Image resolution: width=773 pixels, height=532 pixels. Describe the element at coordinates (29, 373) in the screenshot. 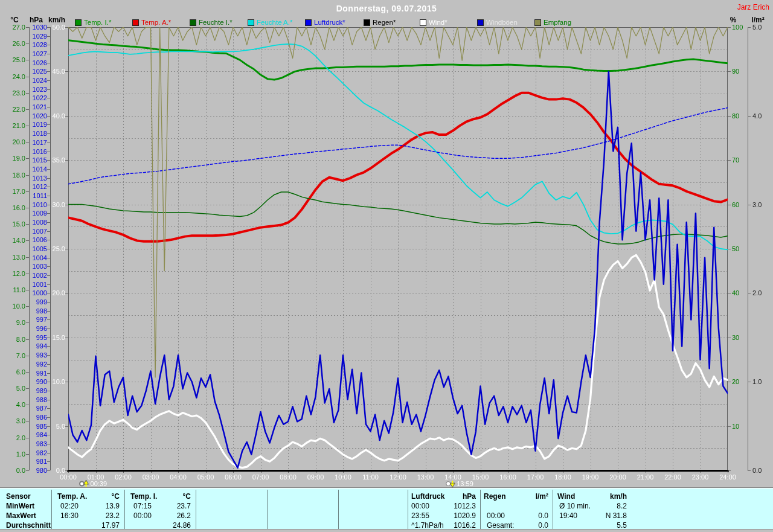

I see `pressure-axis-label: 991` at that location.